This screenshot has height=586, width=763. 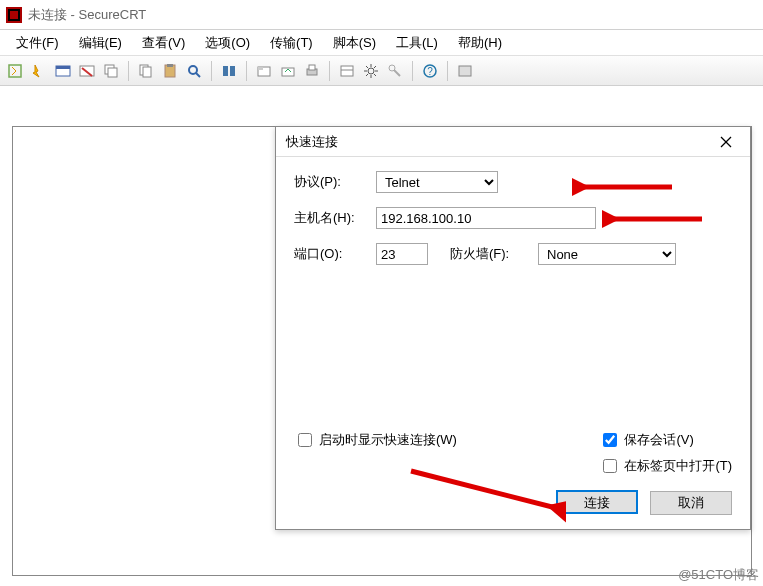 What do you see at coordinates (607, 254) in the screenshot?
I see `firewall-select: None` at bounding box center [607, 254].